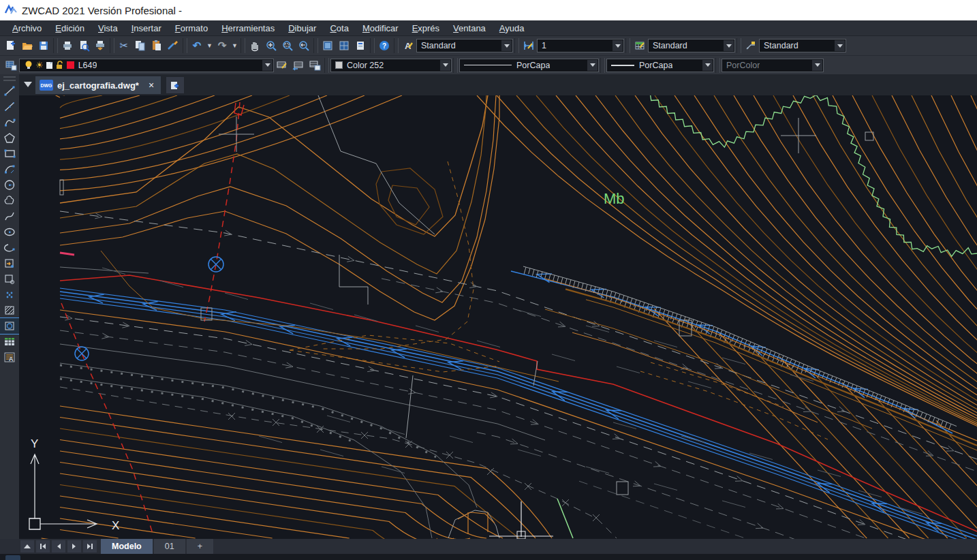  I want to click on tool-arc-button, so click(10, 169).